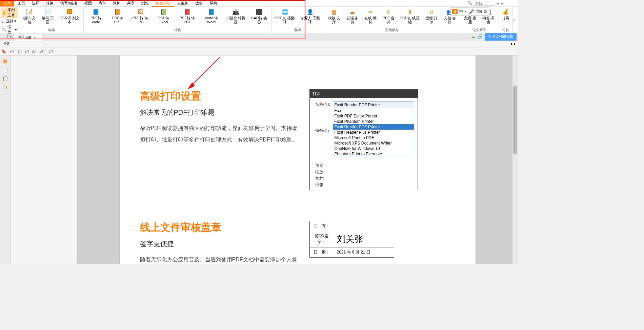 The width and height of the screenshot is (644, 330). Describe the element at coordinates (479, 12) in the screenshot. I see `ime-keyboard-icon: ⌨` at that location.